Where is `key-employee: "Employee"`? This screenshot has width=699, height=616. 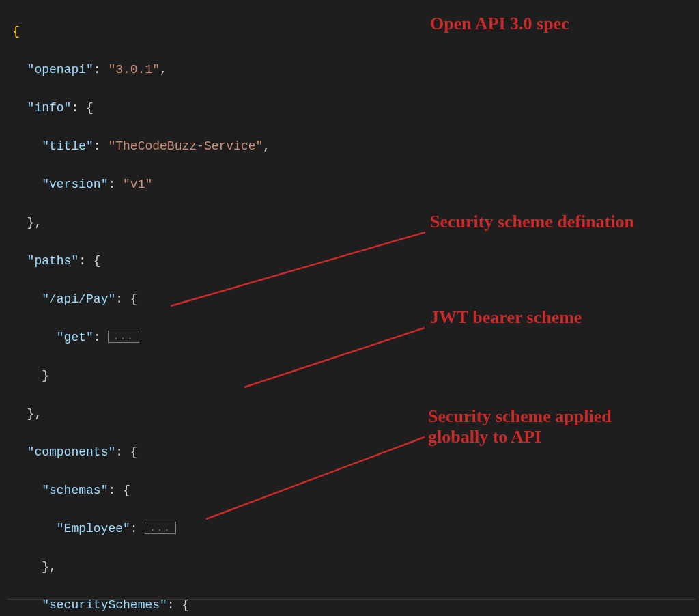 key-employee: "Employee" is located at coordinates (94, 529).